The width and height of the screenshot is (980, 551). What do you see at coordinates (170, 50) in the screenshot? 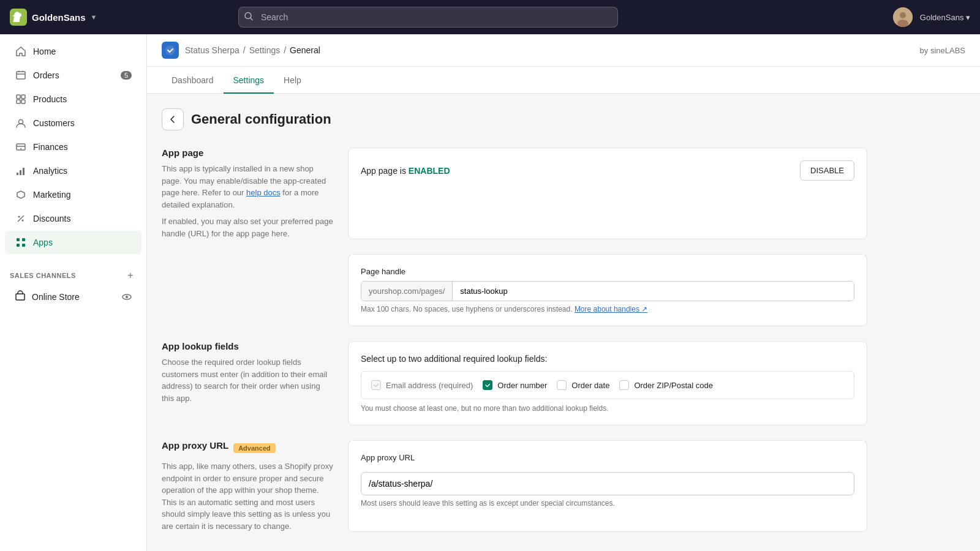
I see `app-icon` at bounding box center [170, 50].